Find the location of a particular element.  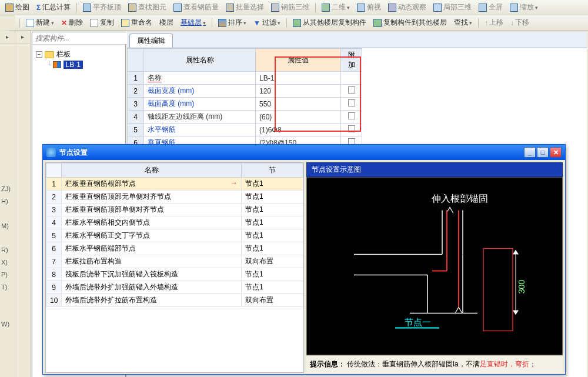

prop-row: 4 轴线距左边线距离 (mm) (60) is located at coordinates (245, 117).